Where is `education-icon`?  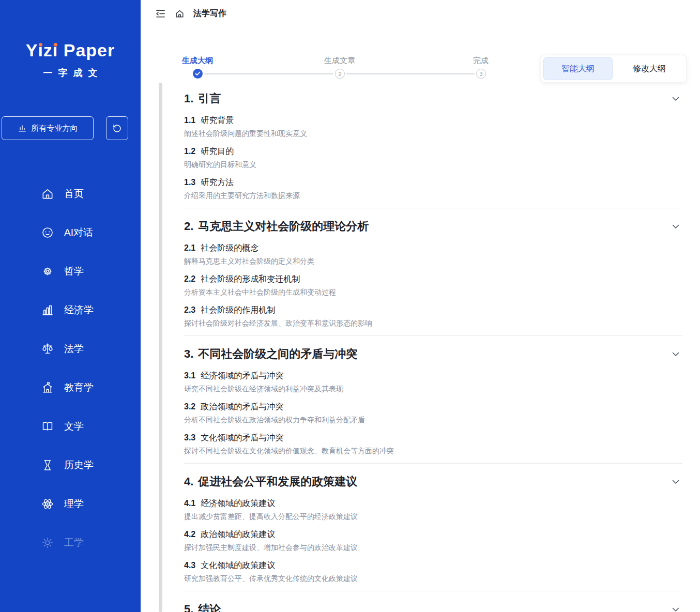
education-icon is located at coordinates (48, 388).